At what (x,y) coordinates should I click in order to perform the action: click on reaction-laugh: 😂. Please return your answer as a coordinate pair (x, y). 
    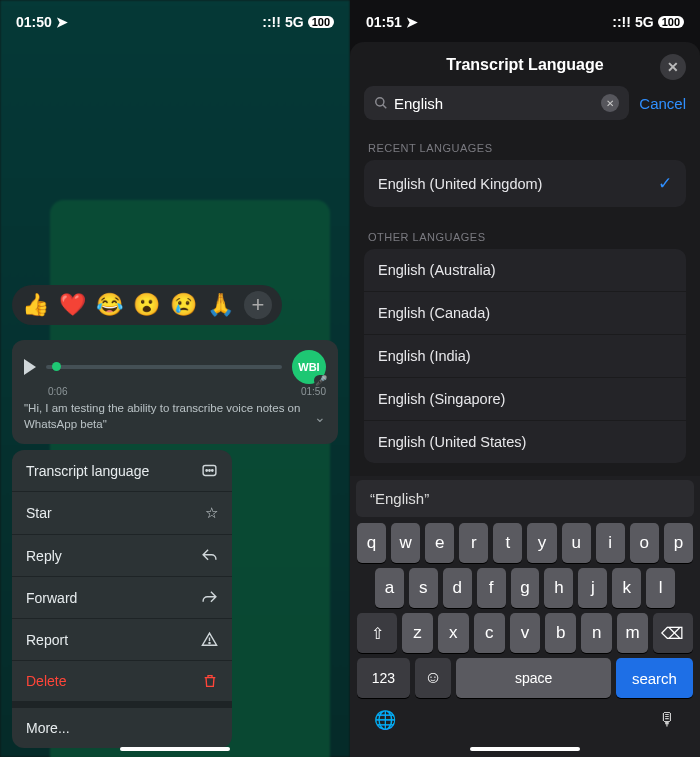
    Looking at the image, I should click on (110, 305).